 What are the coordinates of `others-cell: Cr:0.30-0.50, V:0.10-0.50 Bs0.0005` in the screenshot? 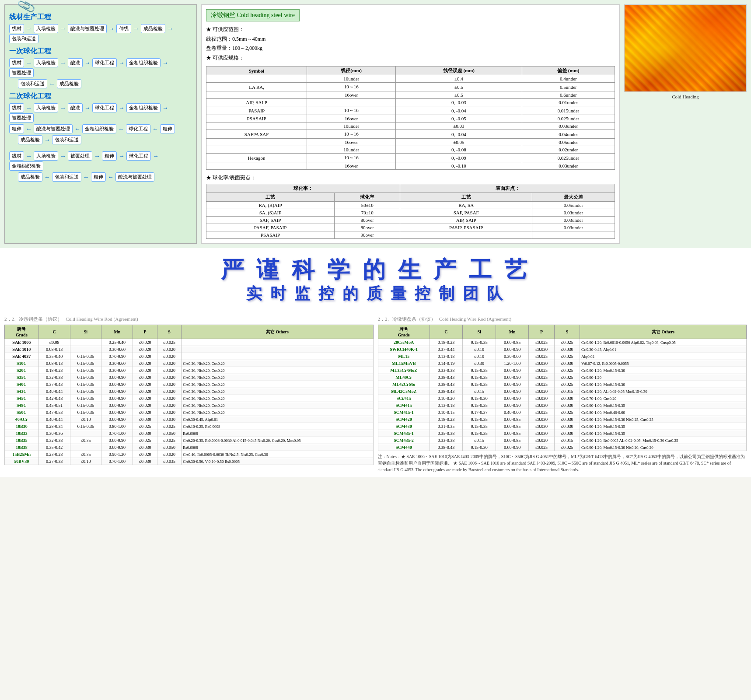 It's located at (277, 462).